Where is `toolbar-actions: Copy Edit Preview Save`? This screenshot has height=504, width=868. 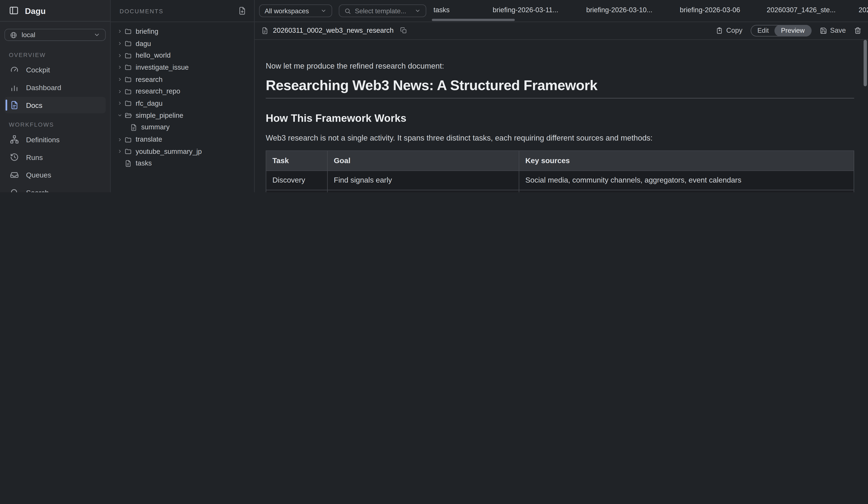 toolbar-actions: Copy Edit Preview Save is located at coordinates (789, 30).